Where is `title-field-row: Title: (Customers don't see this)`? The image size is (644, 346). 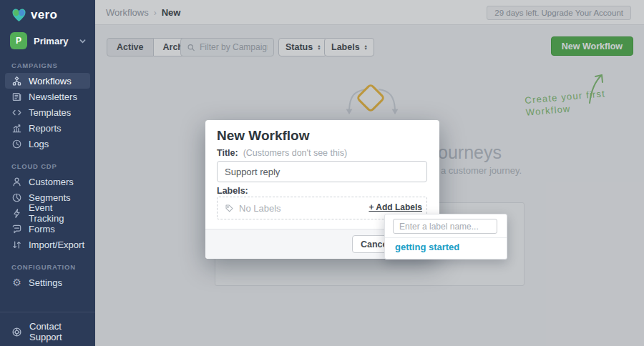 title-field-row: Title: (Customers don't see this) is located at coordinates (282, 153).